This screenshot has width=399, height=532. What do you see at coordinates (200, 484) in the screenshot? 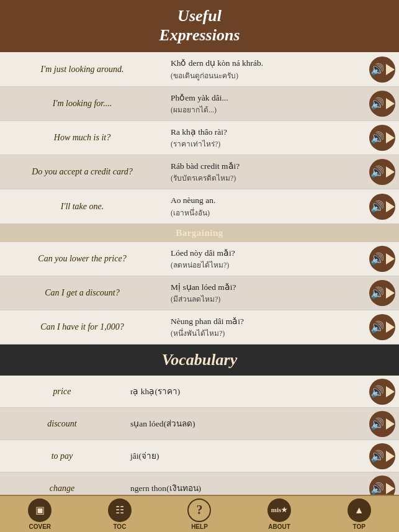
I see `table-row: changengern thon(เงินทอน)🔊` at bounding box center [200, 484].